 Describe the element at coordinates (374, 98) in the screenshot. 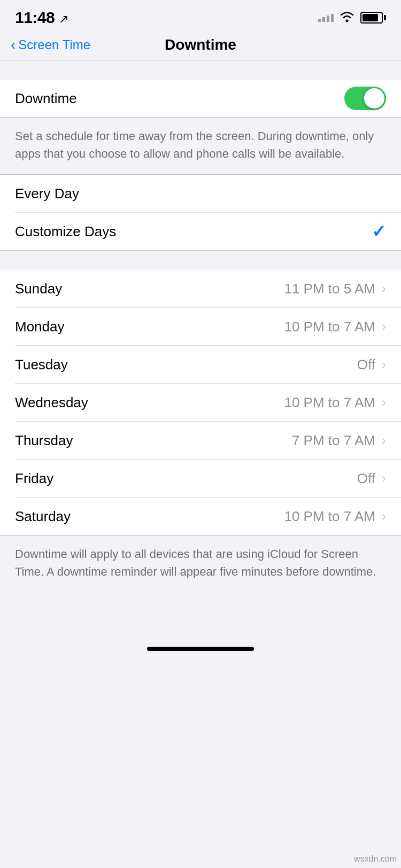

I see `toggle-knob` at that location.